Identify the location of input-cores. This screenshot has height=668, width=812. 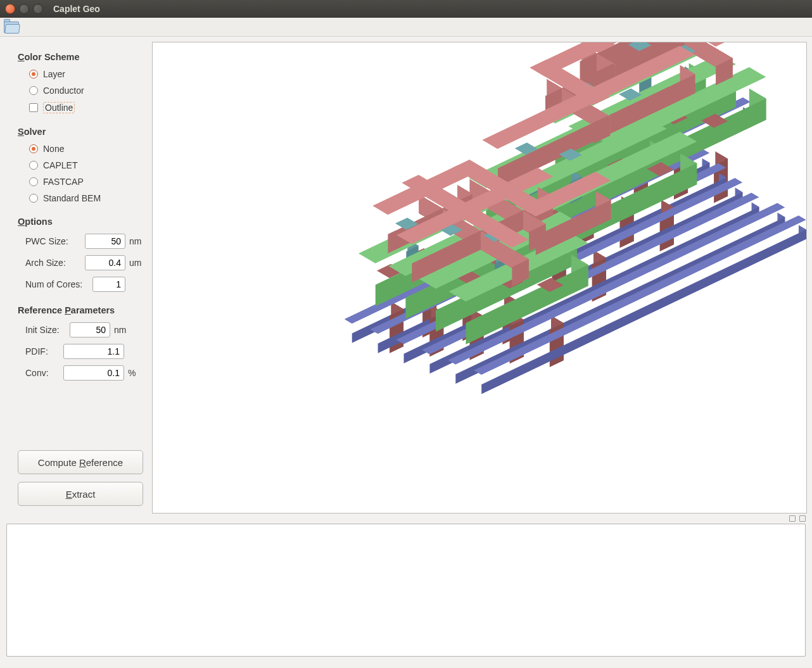
(109, 284).